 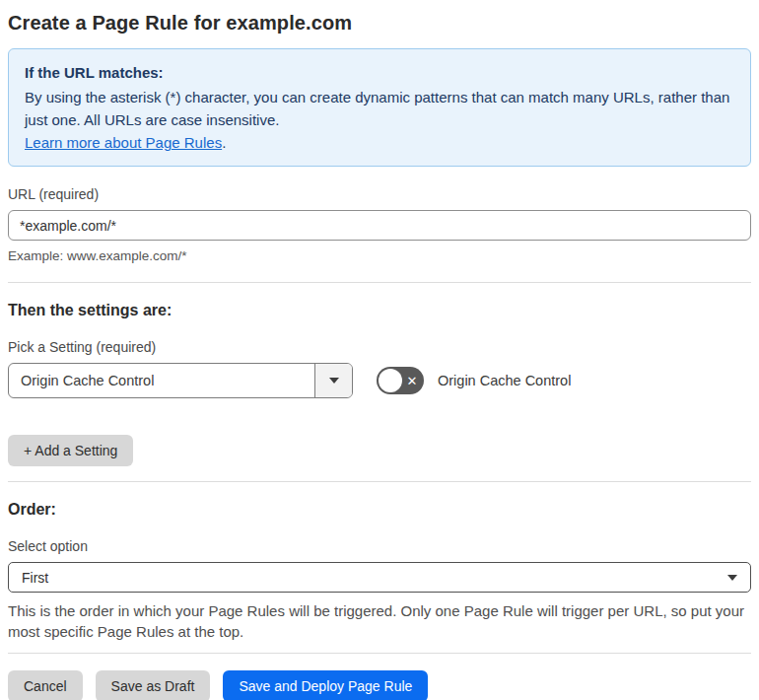 I want to click on order-select-value: First, so click(x=375, y=578).